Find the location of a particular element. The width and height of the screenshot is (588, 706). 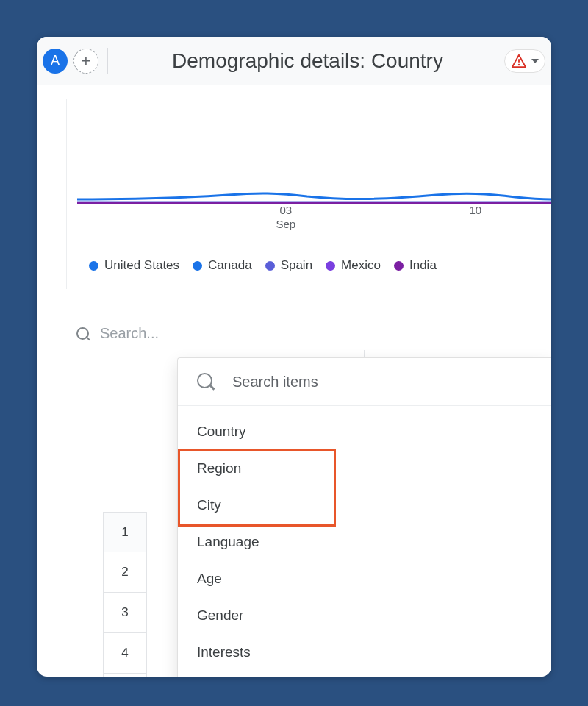

legend-item: Spain is located at coordinates (289, 265).